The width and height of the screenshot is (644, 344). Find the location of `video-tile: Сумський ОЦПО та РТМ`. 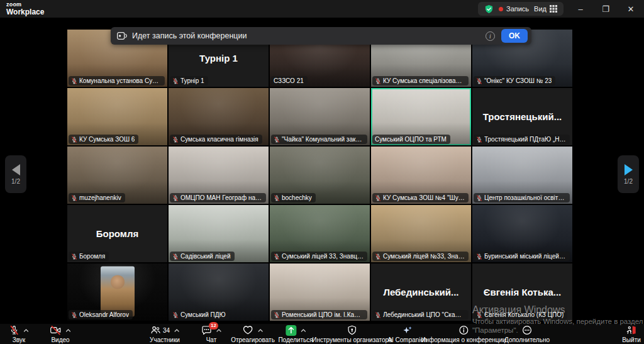

video-tile: Сумський ОЦПО та РТМ is located at coordinates (421, 117).